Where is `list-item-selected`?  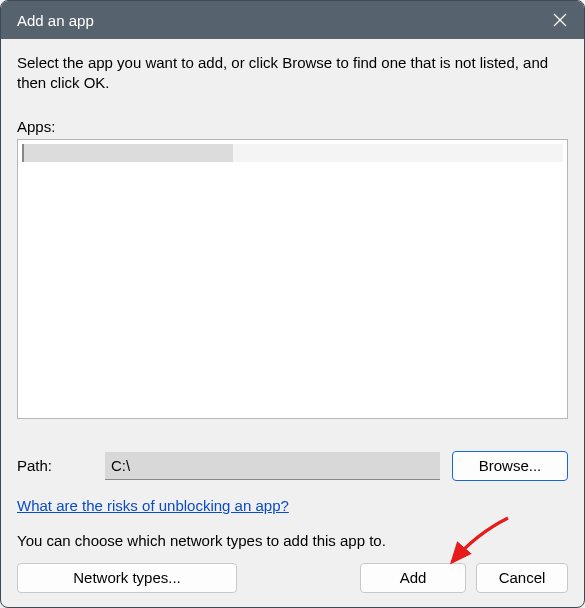
list-item-selected is located at coordinates (128, 153).